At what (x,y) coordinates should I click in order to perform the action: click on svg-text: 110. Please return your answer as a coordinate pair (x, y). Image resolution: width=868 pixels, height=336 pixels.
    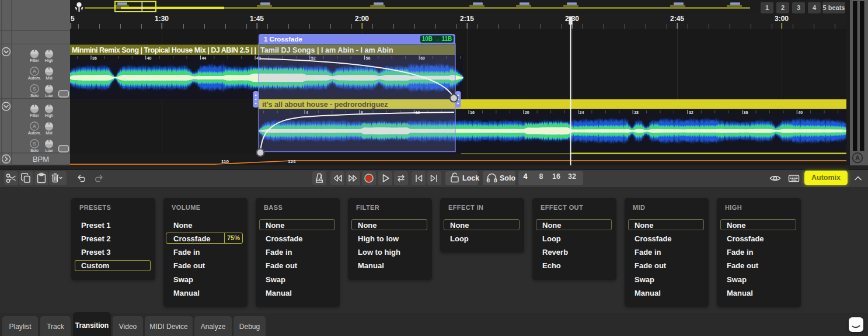
    Looking at the image, I should click on (225, 161).